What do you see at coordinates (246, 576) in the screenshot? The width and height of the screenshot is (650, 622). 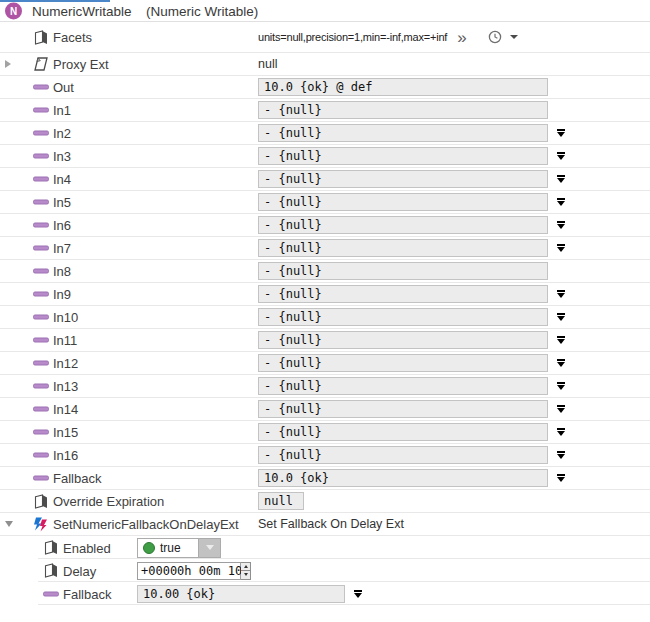 I see `spin-down-icon` at bounding box center [246, 576].